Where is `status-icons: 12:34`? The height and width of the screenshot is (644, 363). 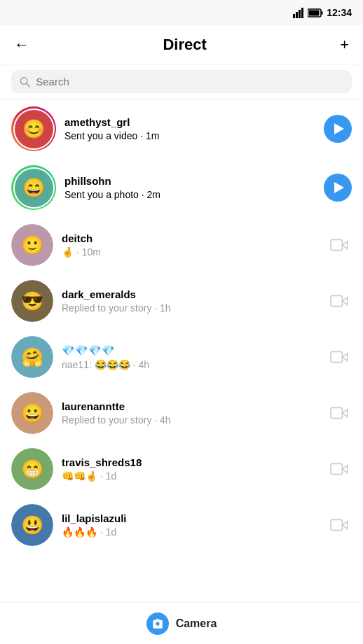
status-icons: 12:34 is located at coordinates (322, 13).